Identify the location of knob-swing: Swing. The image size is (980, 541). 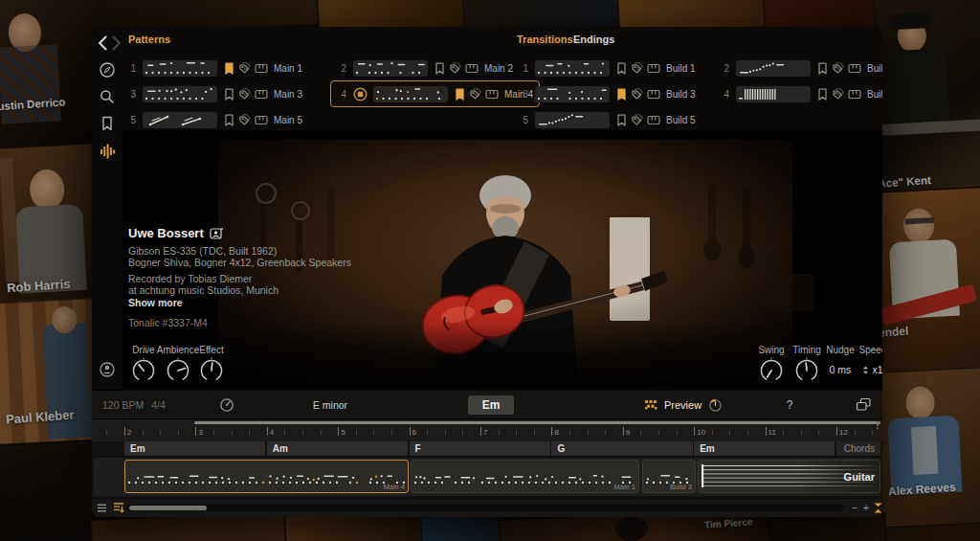
(771, 365).